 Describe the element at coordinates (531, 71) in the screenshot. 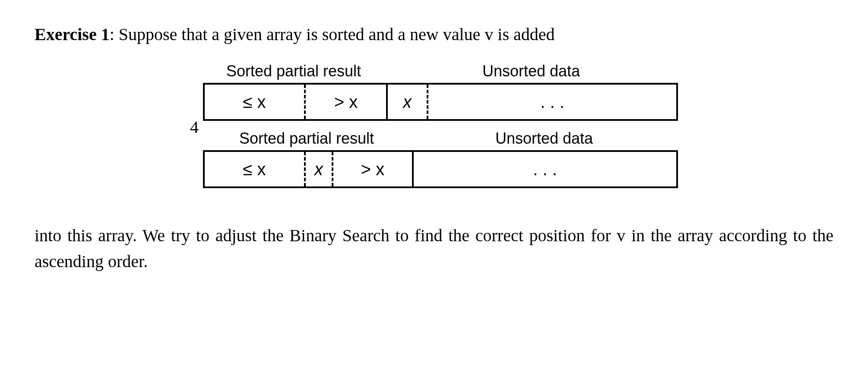

I see `row1-label-unsorted: Unsorted data` at that location.